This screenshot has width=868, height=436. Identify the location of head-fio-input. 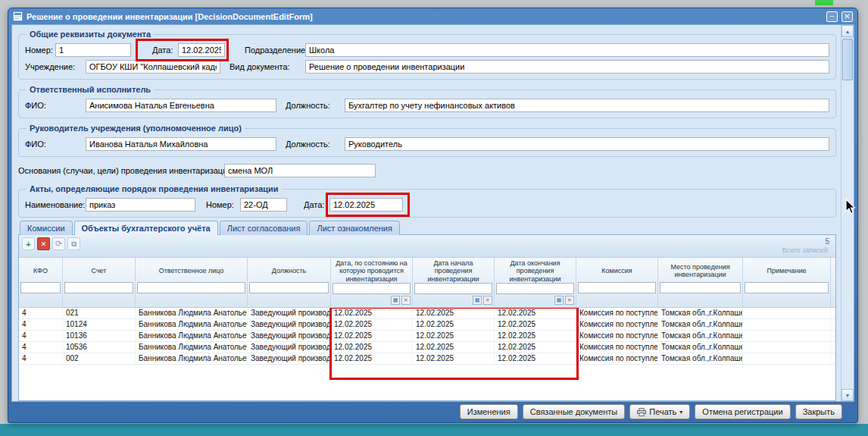
(181, 144).